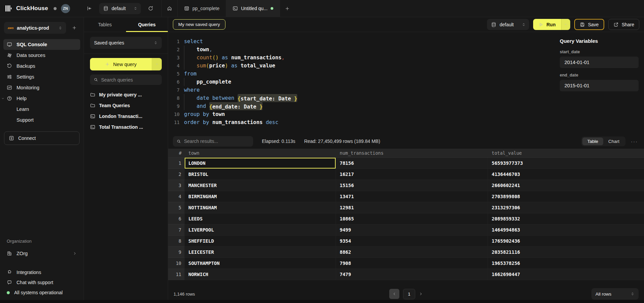 The height and width of the screenshot is (303, 644). What do you see at coordinates (35, 28) in the screenshot?
I see `service-selector: aws analytics-prod` at bounding box center [35, 28].